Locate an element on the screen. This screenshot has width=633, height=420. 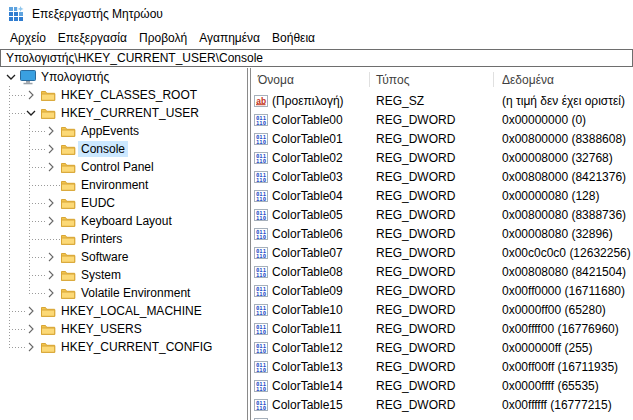
tree-item-keyboard-layout: Keyboard Layout is located at coordinates (124, 221).